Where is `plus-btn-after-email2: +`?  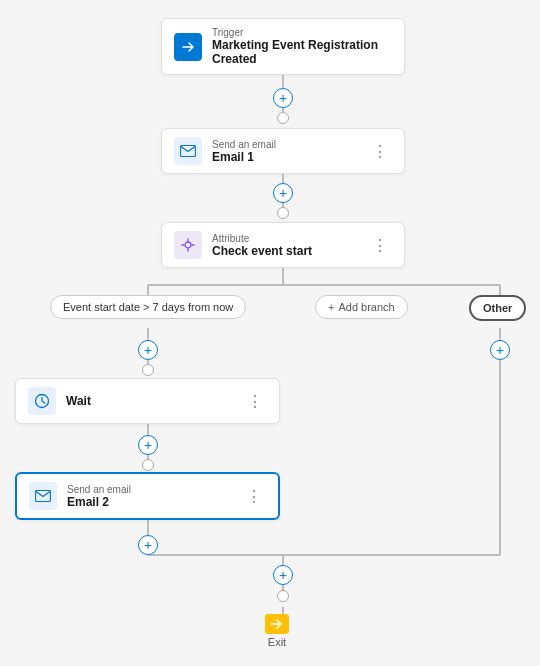
plus-btn-after-email2: + is located at coordinates (148, 545).